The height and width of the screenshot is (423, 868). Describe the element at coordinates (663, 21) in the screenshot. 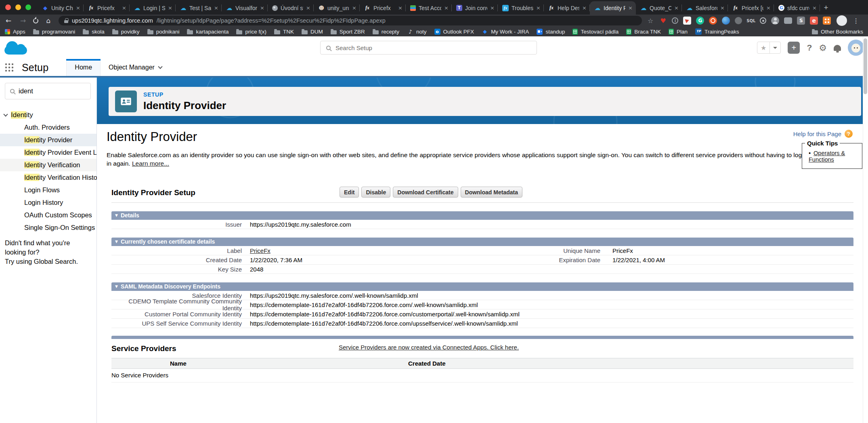

I see `heart-extension-icon` at that location.